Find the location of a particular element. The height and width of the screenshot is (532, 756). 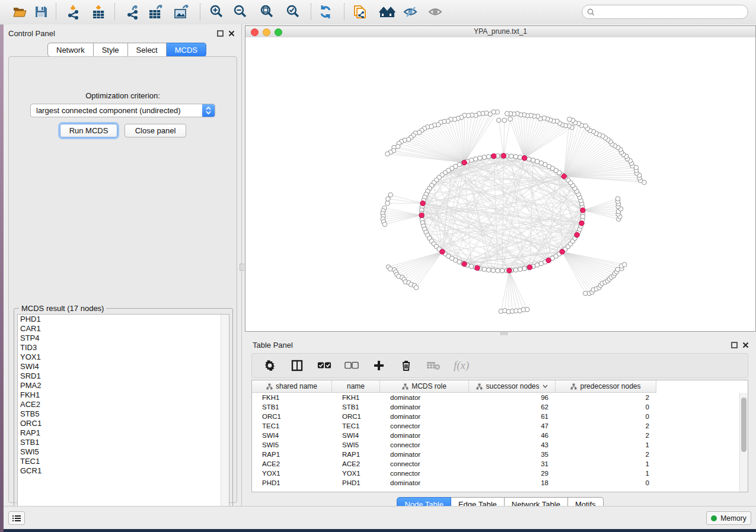

mcds-list-scrollbar is located at coordinates (225, 419).